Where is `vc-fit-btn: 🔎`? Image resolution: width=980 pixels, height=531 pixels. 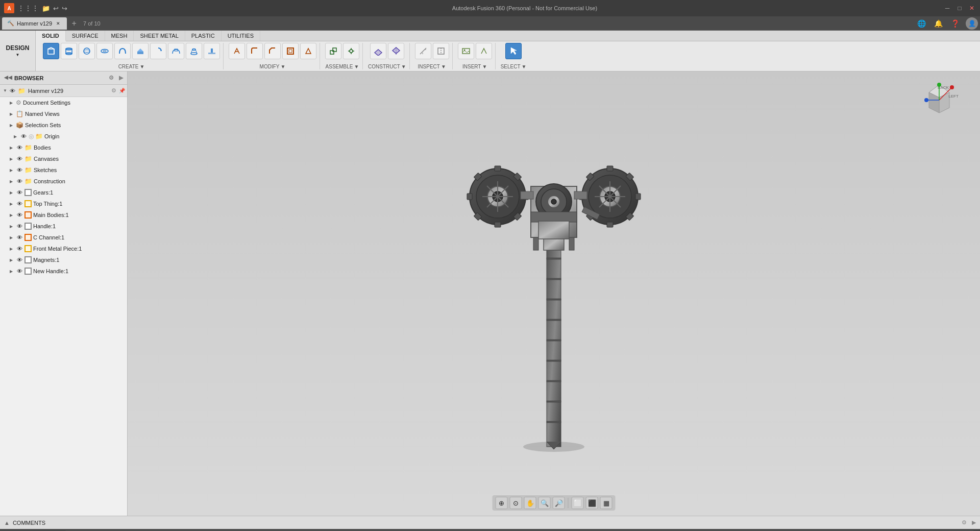
vc-fit-btn: 🔎 is located at coordinates (559, 503).